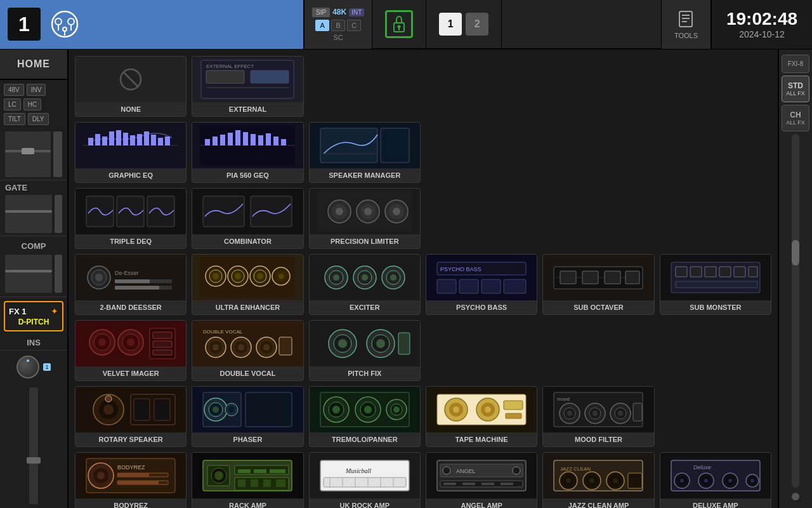  I want to click on effect-triple-deq: TRIPLE DEQ, so click(131, 218).